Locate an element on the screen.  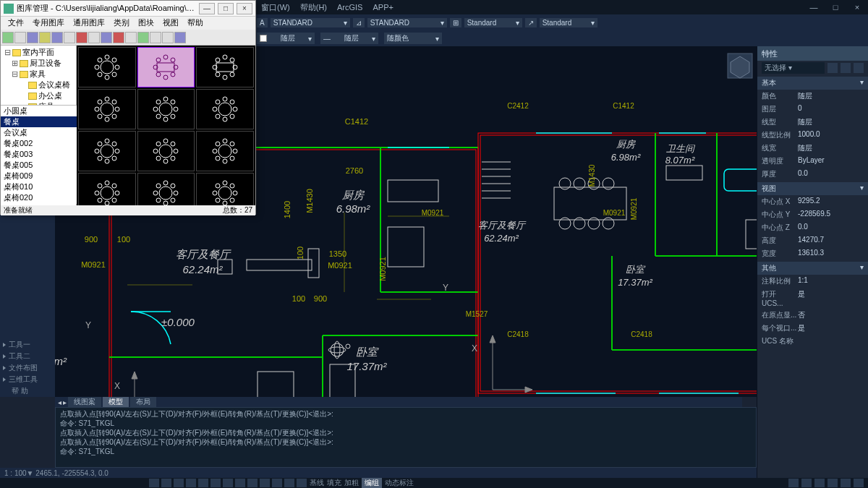
tree-node: ⊟家具 is located at coordinates (38, 74).